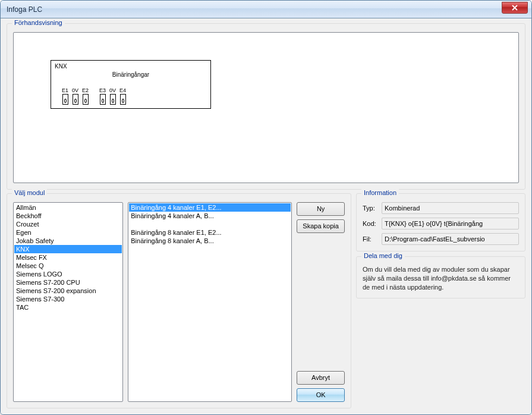 This screenshot has height=415, width=532. I want to click on share-text: Om du vill dela med dig av moduler som d…, so click(441, 278).